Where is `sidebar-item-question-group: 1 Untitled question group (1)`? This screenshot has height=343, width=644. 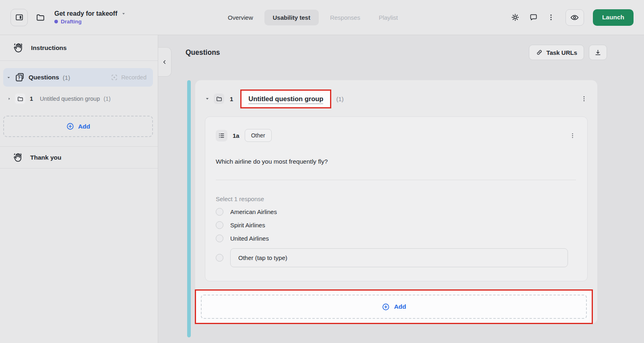 sidebar-item-question-group: 1 Untitled question group (1) is located at coordinates (78, 99).